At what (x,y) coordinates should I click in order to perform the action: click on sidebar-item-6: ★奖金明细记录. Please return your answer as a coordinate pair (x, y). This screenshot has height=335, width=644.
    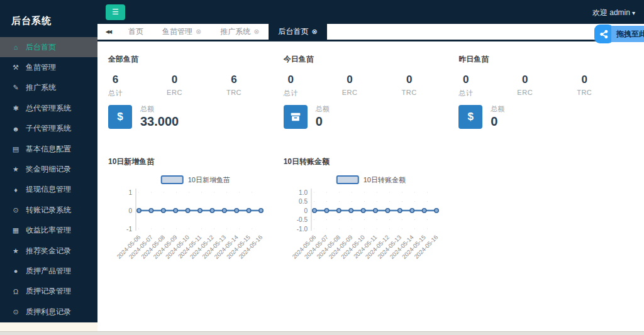
    Looking at the image, I should click on (49, 169).